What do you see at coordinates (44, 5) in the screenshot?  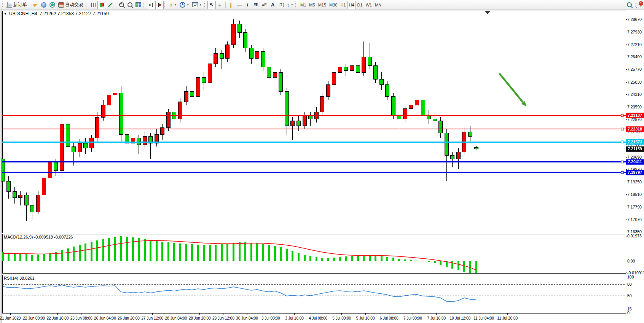 I see `community-button` at bounding box center [44, 5].